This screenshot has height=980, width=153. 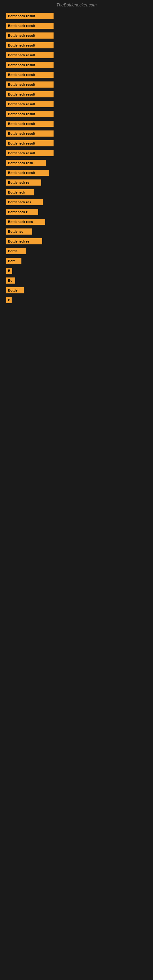 What do you see at coordinates (15, 290) in the screenshot?
I see `bottleneck-bar-28: Bottler` at bounding box center [15, 290].